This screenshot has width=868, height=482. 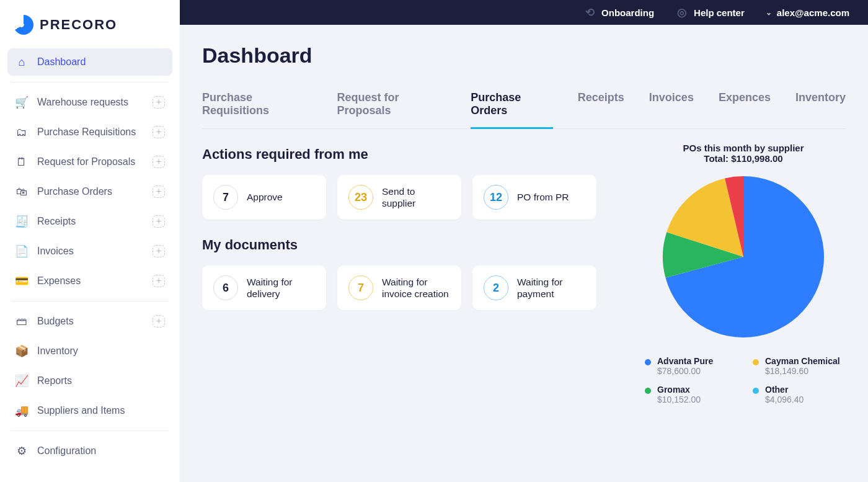 I want to click on legend-item-gromax: Gromax$10,152.00, so click(x=689, y=395).